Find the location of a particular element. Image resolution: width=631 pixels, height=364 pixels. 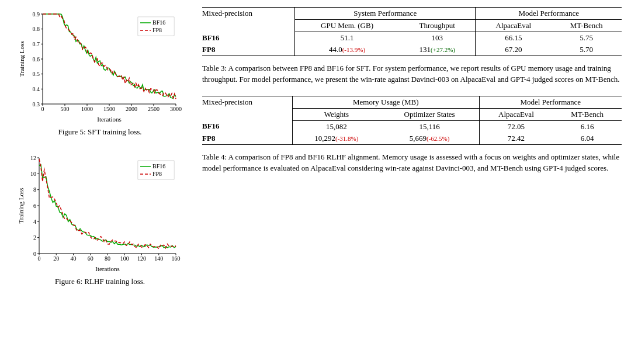

table4-mem-header: Memory Usage (MB) is located at coordinates (386, 102).